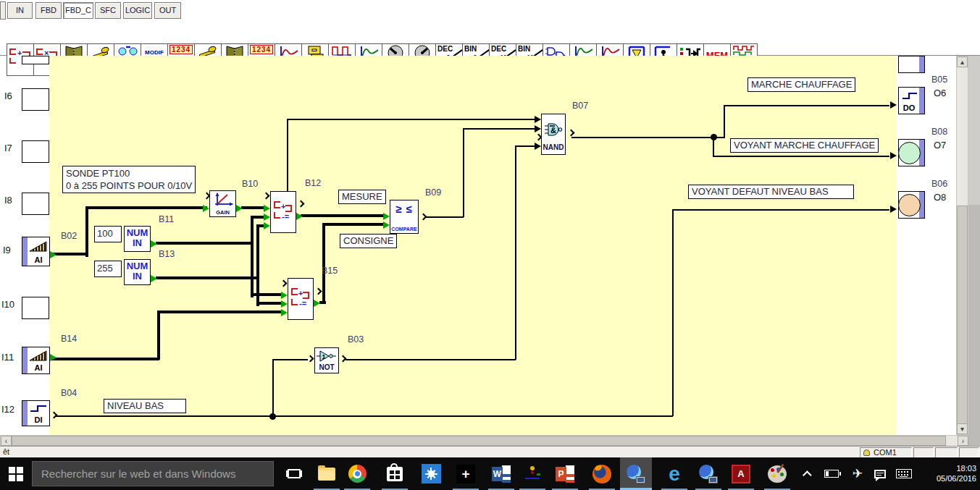 The width and height of the screenshot is (980, 490). What do you see at coordinates (49, 10) in the screenshot?
I see `tab-fbd: FBD` at bounding box center [49, 10].